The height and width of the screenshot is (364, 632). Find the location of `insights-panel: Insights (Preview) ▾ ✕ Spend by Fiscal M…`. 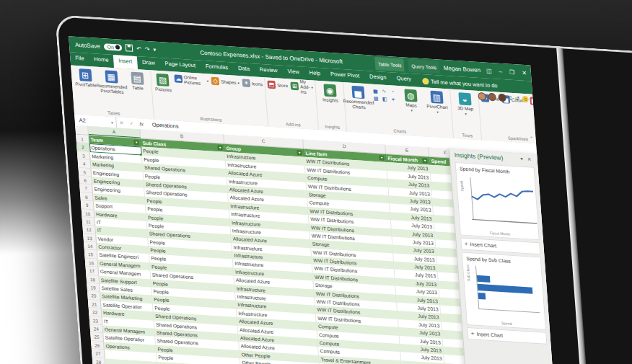

insights-panel: Insights (Preview) ▾ ✕ Spend by Fiscal M… is located at coordinates (504, 257).